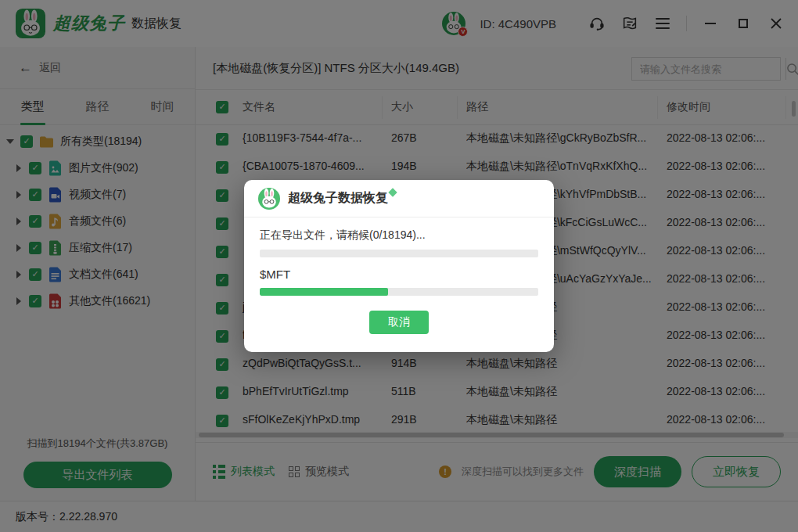 The height and width of the screenshot is (532, 798). Describe the element at coordinates (399, 199) in the screenshot. I see `dialog-header: 超级兔子数据恢复` at that location.